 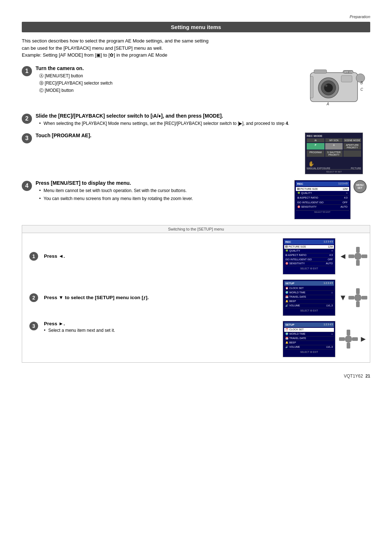 What do you see at coordinates (334, 153) in the screenshot?
I see `rec-mode-screen: REC MODE iA MY SCN SCENE MODE P A APERTU…` at bounding box center [334, 153].